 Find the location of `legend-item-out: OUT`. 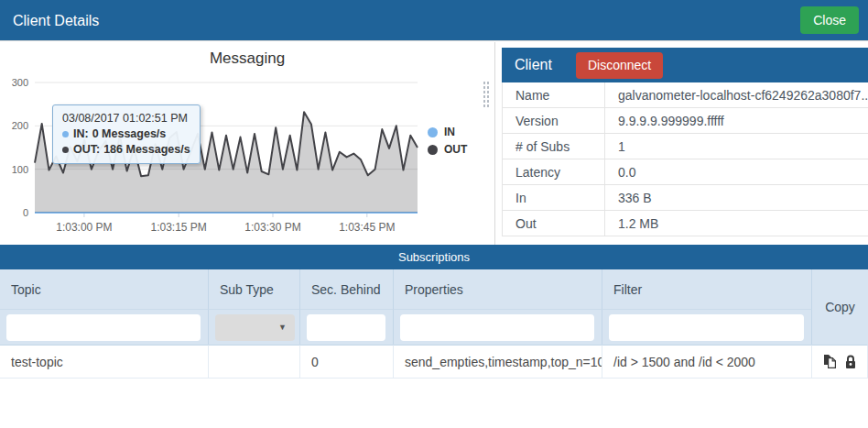

legend-item-out: OUT is located at coordinates (447, 149).